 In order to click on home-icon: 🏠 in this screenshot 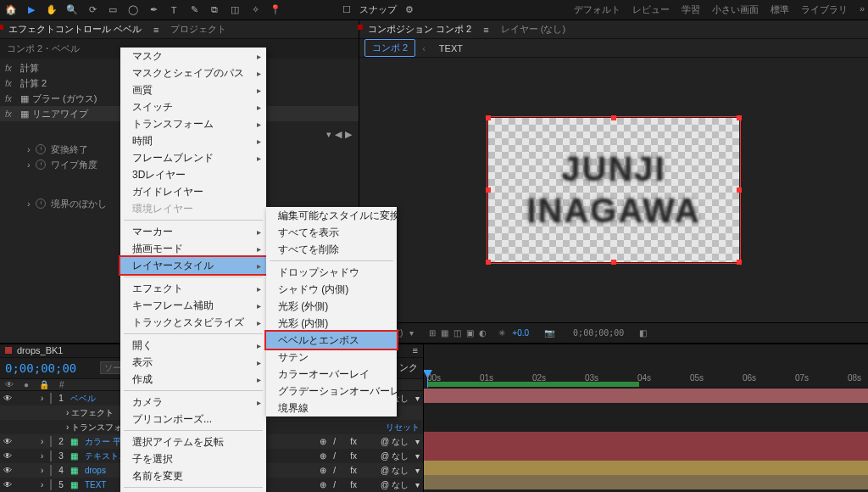, I will do `click(11, 10)`.